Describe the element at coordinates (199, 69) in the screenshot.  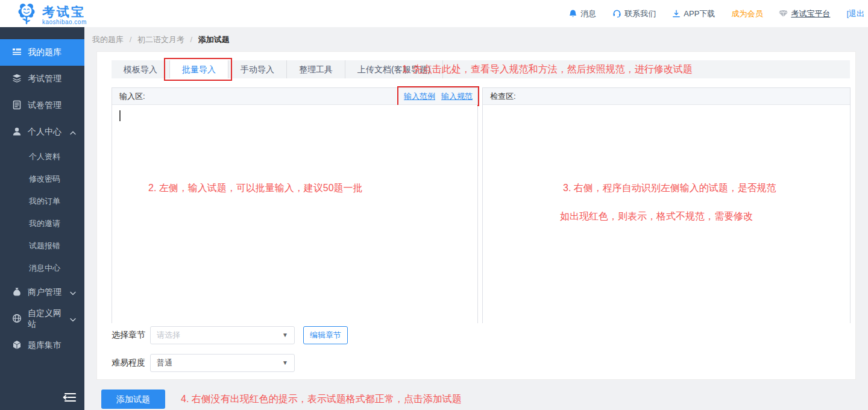
I see `tab-batch-import-label: 批量导入` at that location.